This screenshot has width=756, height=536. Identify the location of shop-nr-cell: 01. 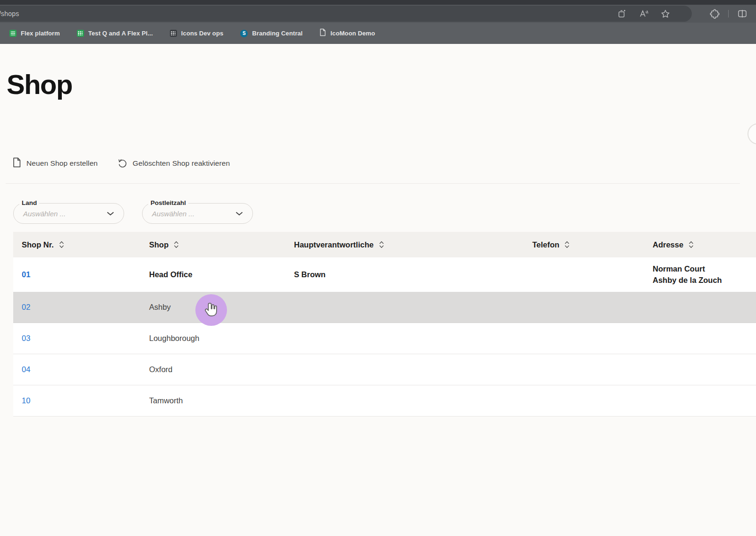
(81, 275).